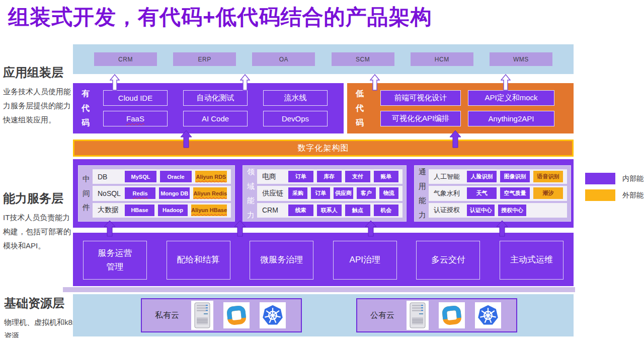  What do you see at coordinates (198, 260) in the screenshot?
I see `service-box: 配给和结算` at bounding box center [198, 260].